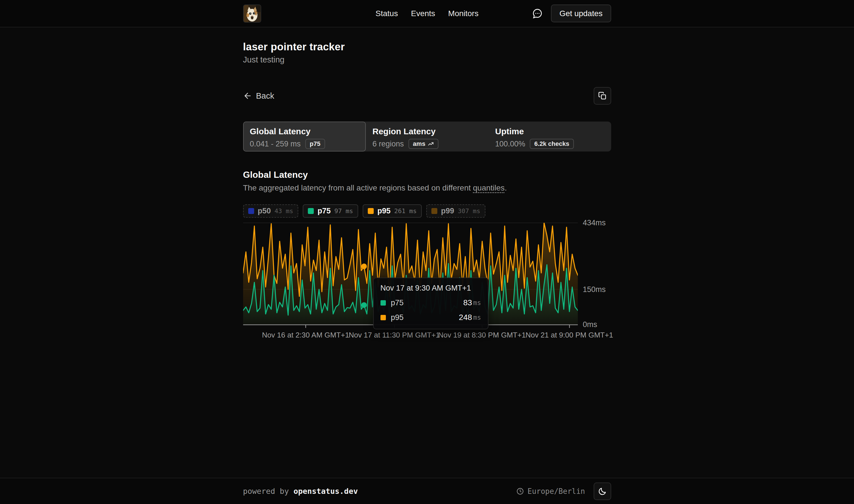 This screenshot has width=854, height=504. Describe the element at coordinates (550, 131) in the screenshot. I see `tab-title: Uptime` at that location.